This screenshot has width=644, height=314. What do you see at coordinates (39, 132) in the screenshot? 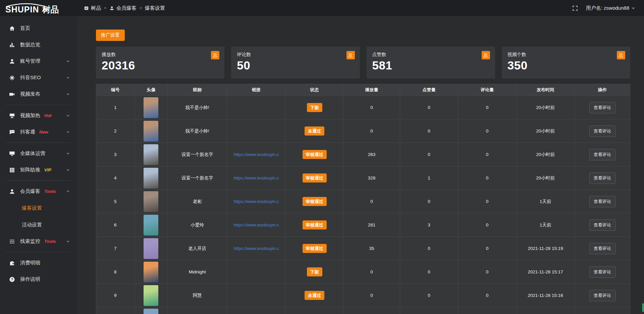
I see `sidebar-item-douketong: 抖客通 New` at bounding box center [39, 132].